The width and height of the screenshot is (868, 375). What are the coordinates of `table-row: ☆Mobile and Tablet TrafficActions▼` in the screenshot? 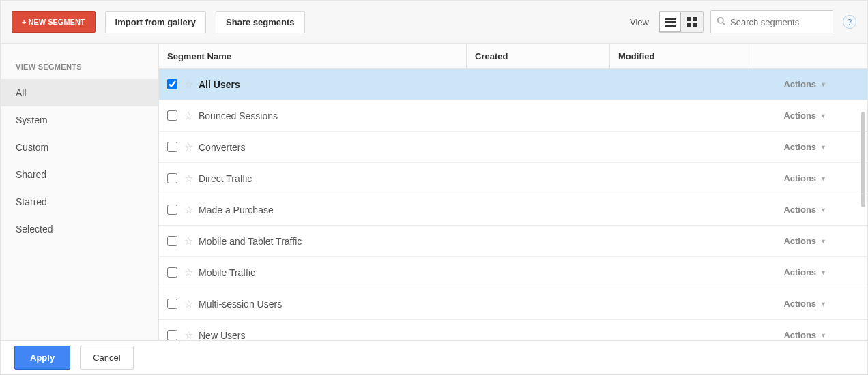 It's located at (513, 241).